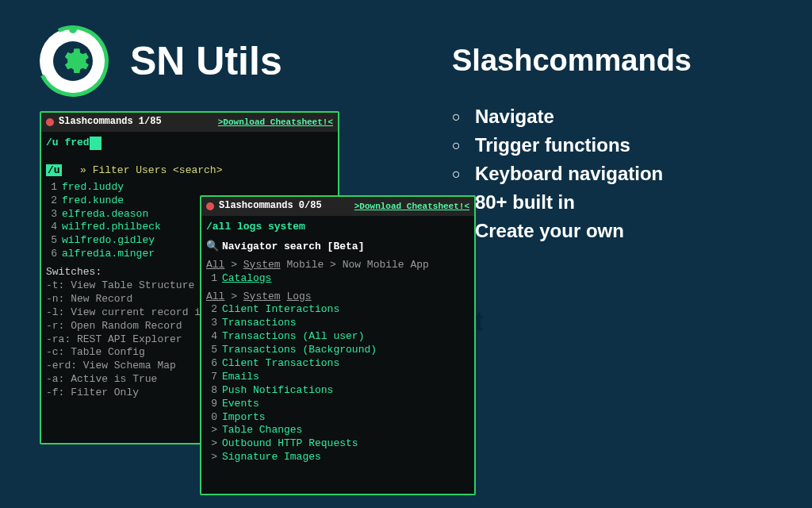 The width and height of the screenshot is (812, 508). What do you see at coordinates (270, 206) in the screenshot?
I see `terminal-title: Slashcommands 0/85` at bounding box center [270, 206].